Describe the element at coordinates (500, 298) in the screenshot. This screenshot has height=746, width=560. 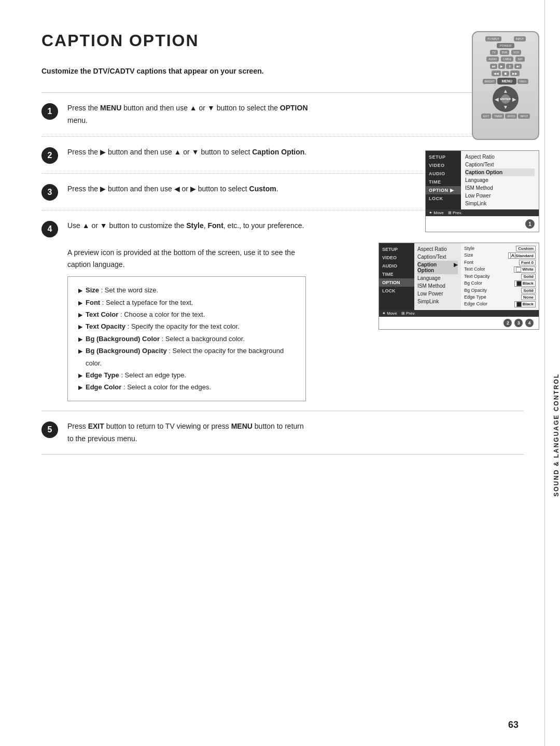
I see `menu2-edgetype-row: Edge Type None` at that location.